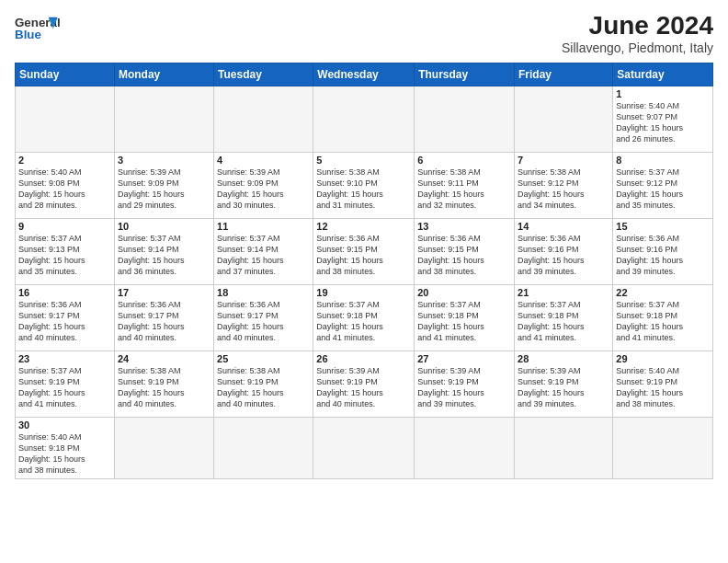  Describe the element at coordinates (364, 318) in the screenshot. I see `calendar-cell: 19Sunrise: 5:37 AM Sunset: 9:18 PM Dayli…` at that location.